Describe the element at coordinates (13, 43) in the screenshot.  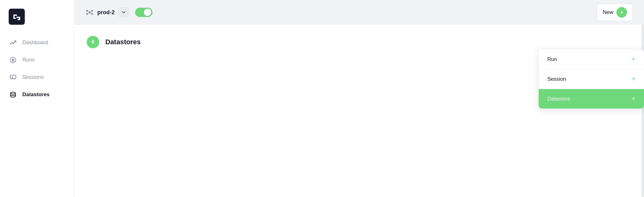
I see `dashboard-icon` at that location.